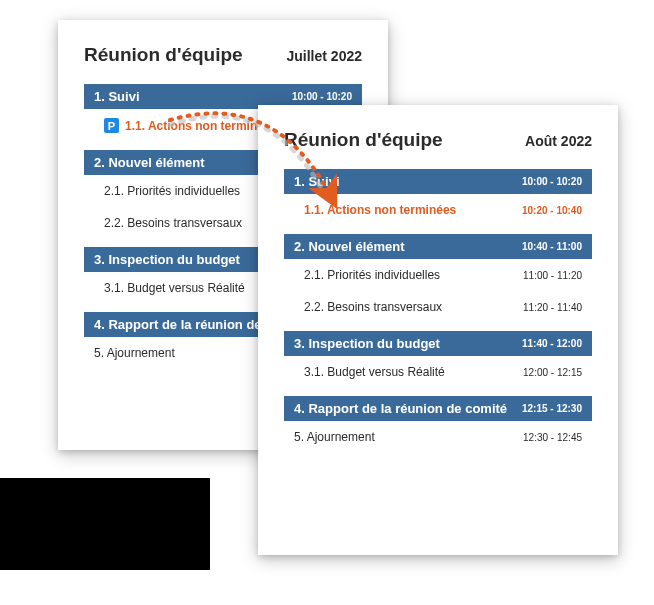 The width and height of the screenshot is (654, 605). Describe the element at coordinates (112, 126) in the screenshot. I see `park-icon: P` at that location.